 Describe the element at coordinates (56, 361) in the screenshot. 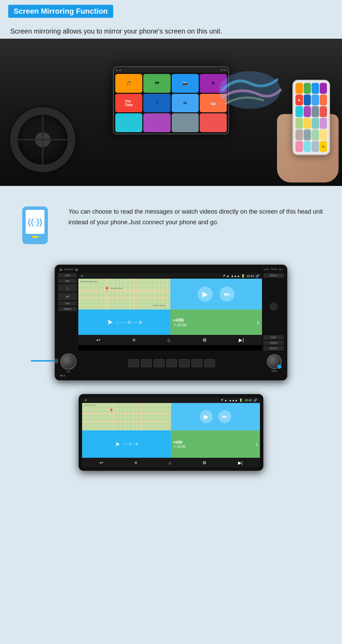

I see `usb-plug` at that location.